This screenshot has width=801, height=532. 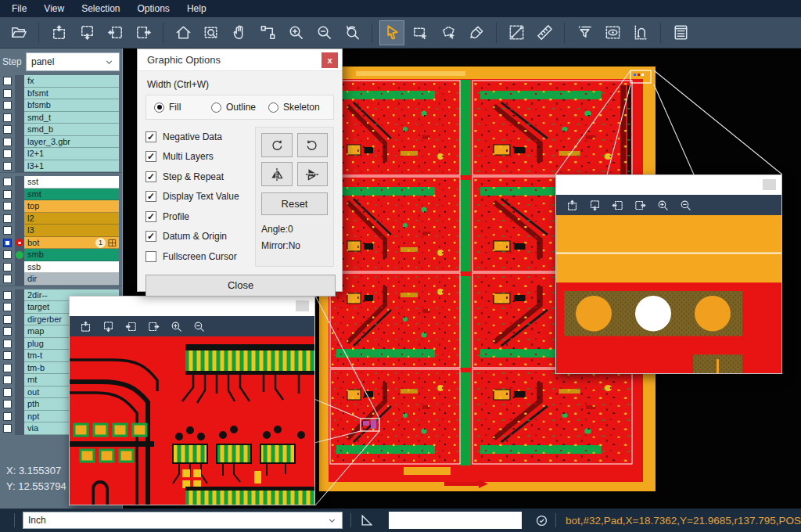 What do you see at coordinates (239, 60) in the screenshot?
I see `dialog-titlebar: Graphic Options x` at bounding box center [239, 60].